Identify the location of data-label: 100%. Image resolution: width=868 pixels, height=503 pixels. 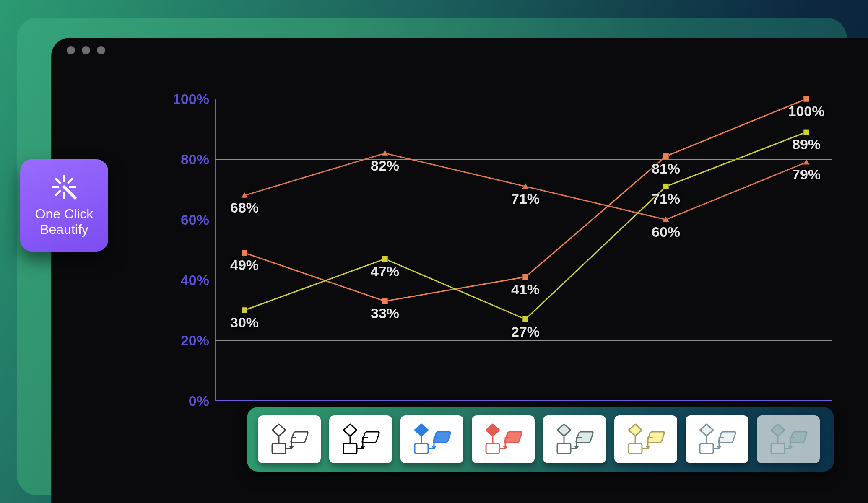
(807, 111).